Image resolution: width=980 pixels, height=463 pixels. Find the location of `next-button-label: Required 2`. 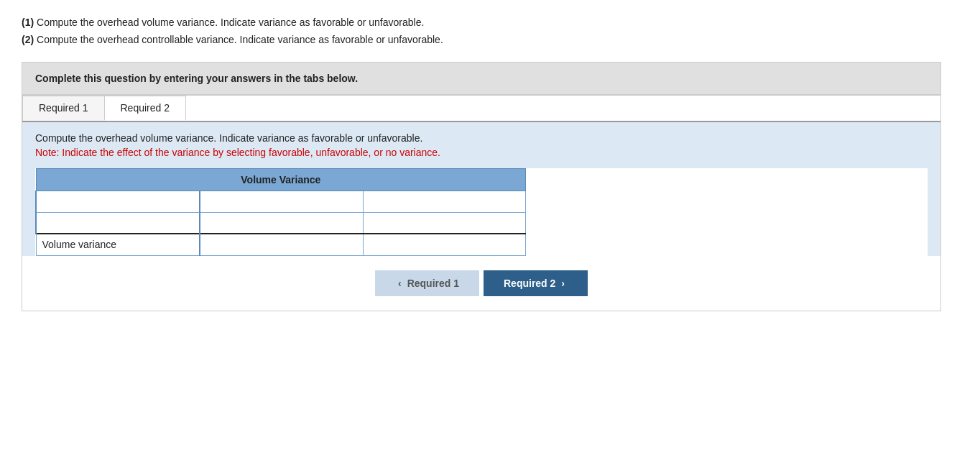

next-button-label: Required 2 is located at coordinates (530, 283).